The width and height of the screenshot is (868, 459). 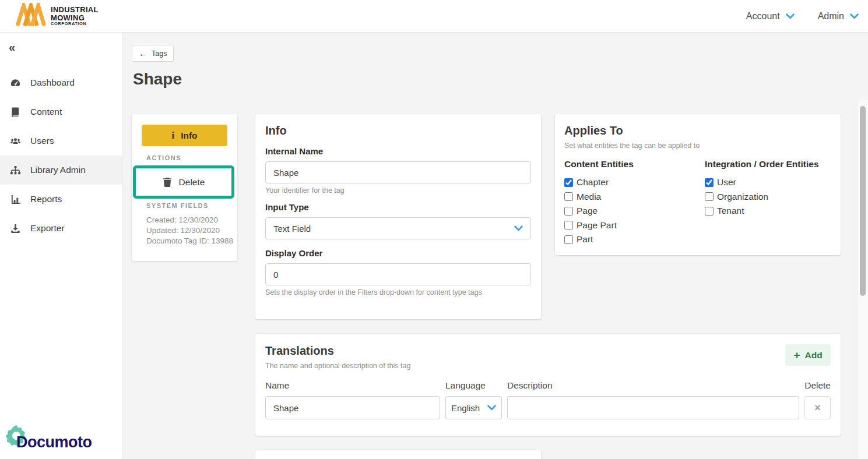 I want to click on back-to-tags-button: ← Tags, so click(x=153, y=54).